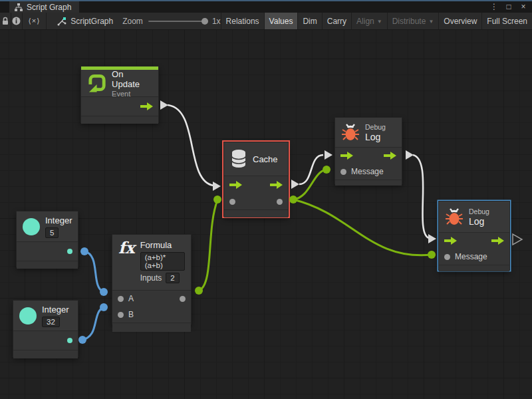 The height and width of the screenshot is (399, 532). I want to click on node-cache: Cache, so click(256, 180).